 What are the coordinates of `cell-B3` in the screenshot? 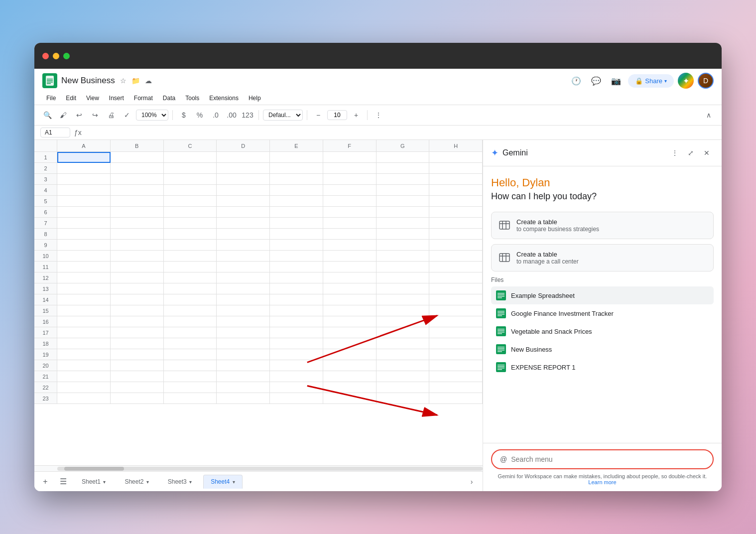 It's located at (137, 179).